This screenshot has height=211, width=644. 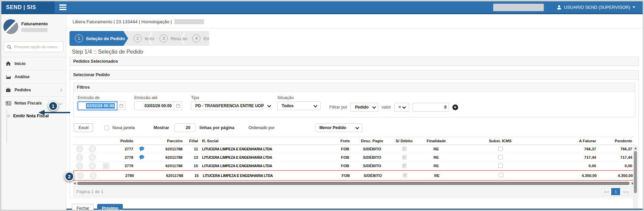 I want to click on panel-title: Selecionar Pedido, so click(x=354, y=75).